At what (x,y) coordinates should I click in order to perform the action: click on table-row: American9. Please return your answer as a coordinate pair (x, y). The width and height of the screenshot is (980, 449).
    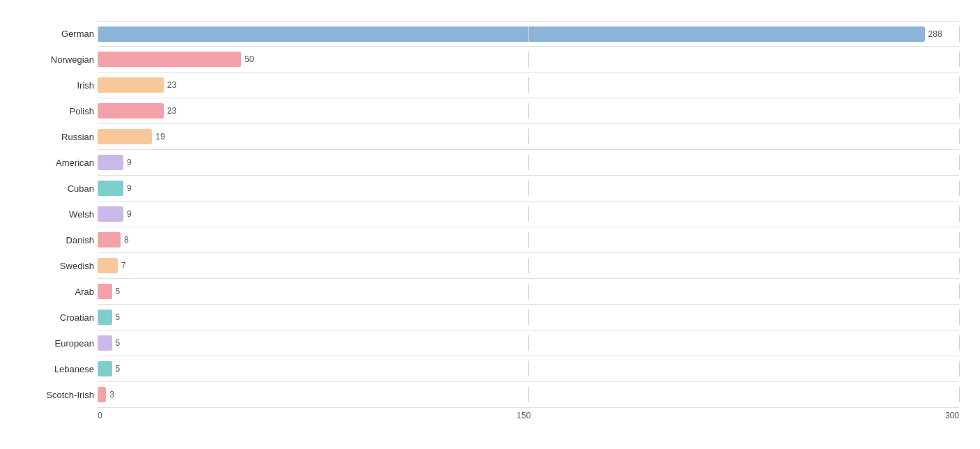
    Looking at the image, I should click on (528, 163).